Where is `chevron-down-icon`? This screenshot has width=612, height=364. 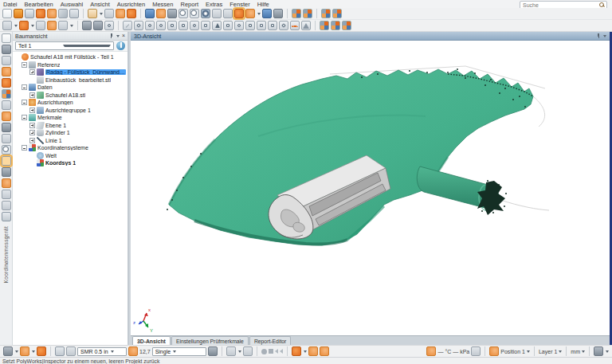 chevron-down-icon is located at coordinates (118, 37).